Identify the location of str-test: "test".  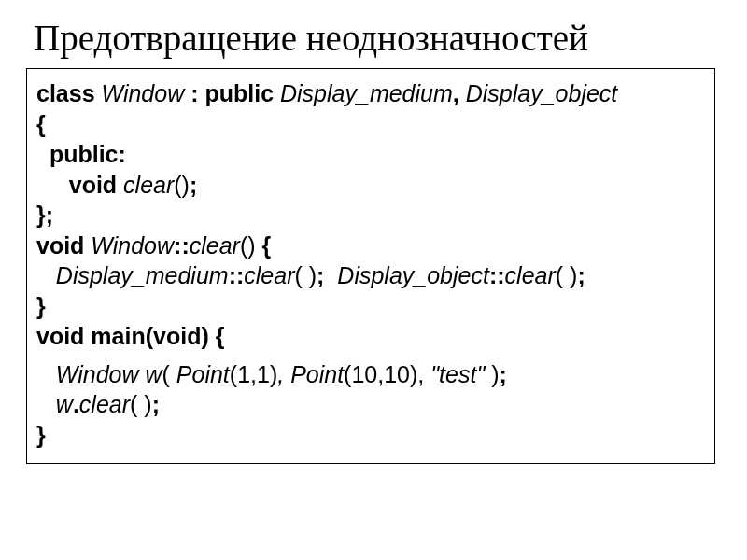
(458, 374).